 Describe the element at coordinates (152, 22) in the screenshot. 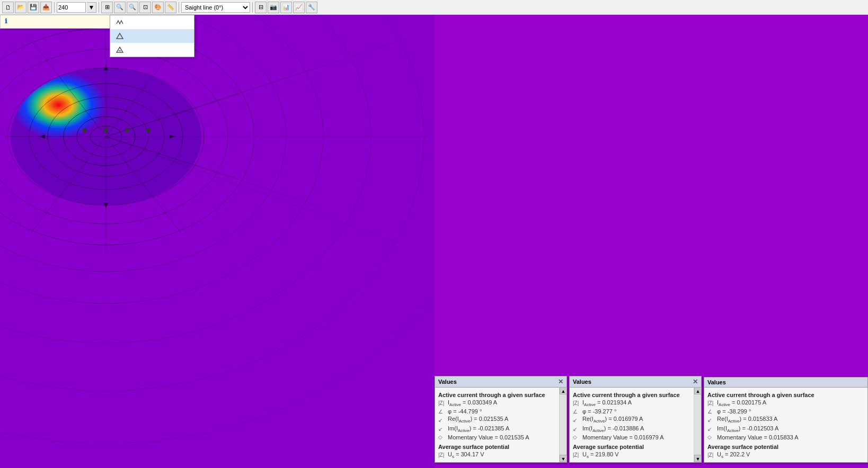

I see `menu-item-momentary` at that location.